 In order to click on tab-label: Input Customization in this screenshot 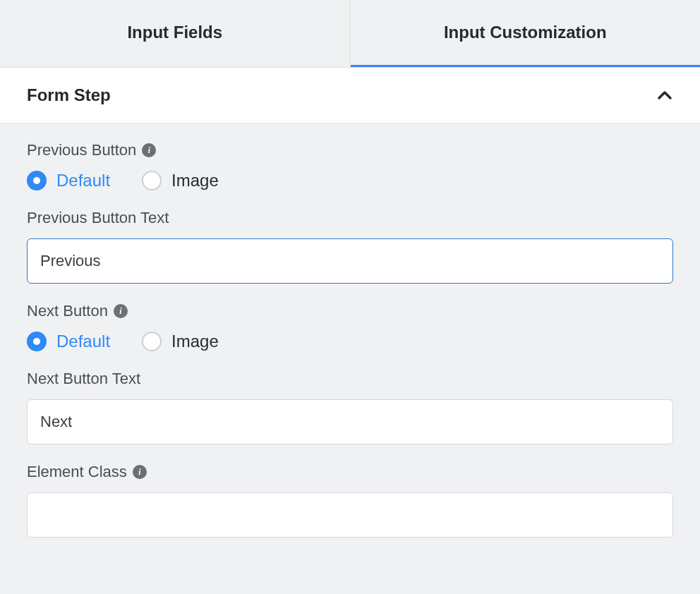, I will do `click(525, 32)`.